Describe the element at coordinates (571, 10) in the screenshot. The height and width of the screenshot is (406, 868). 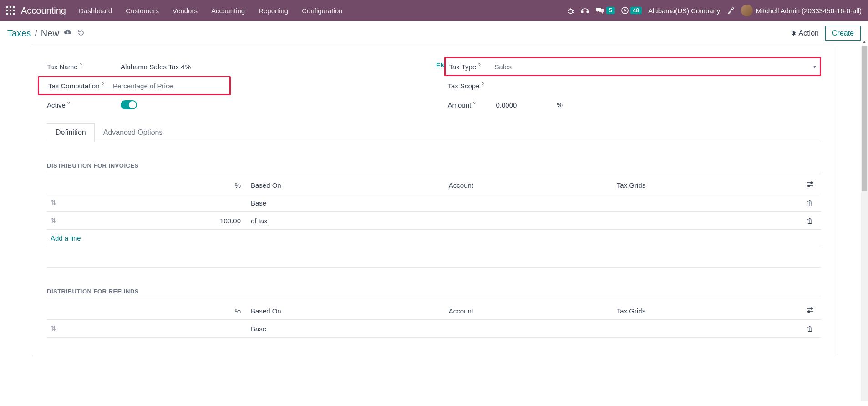
I see `debug-icon` at that location.